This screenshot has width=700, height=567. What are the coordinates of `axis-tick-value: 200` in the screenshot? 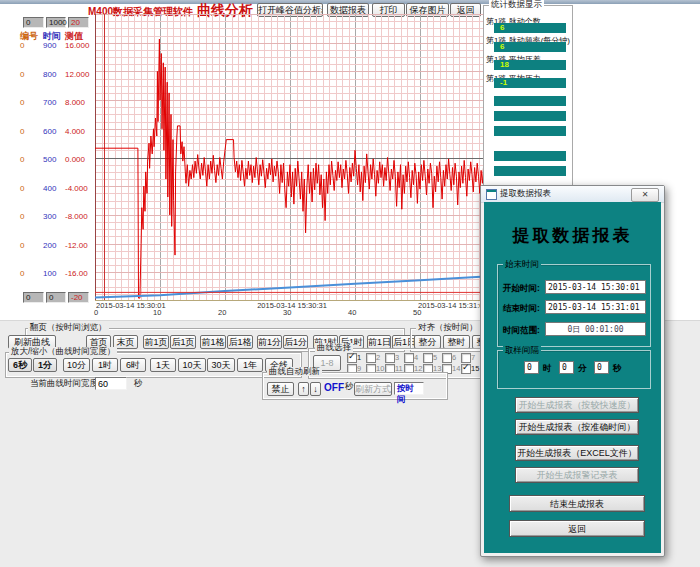 It's located at (50, 246).